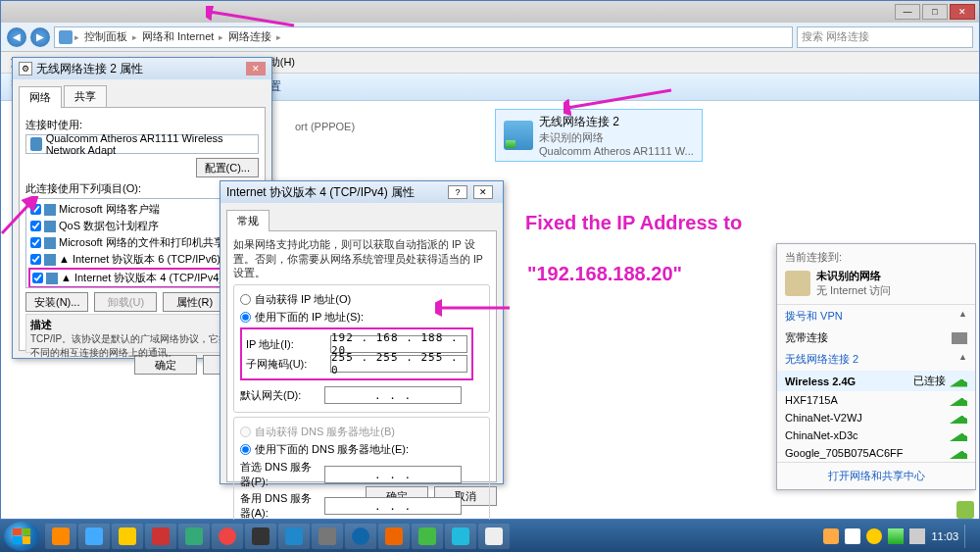 The image size is (980, 552). Describe the element at coordinates (490, 535) in the screenshot. I see `taskbar: 11:03` at that location.